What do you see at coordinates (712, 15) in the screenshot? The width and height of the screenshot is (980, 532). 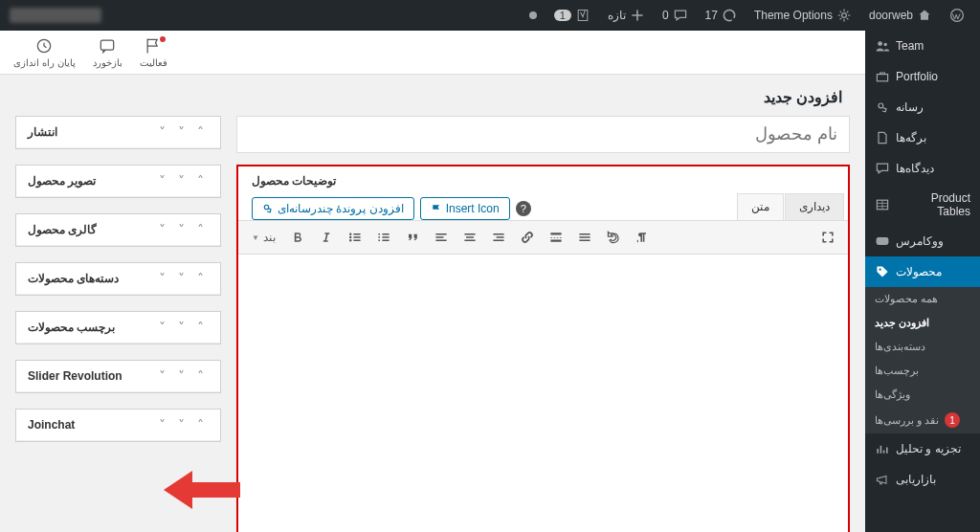 I see `adminbar-updates-count: 17` at bounding box center [712, 15].